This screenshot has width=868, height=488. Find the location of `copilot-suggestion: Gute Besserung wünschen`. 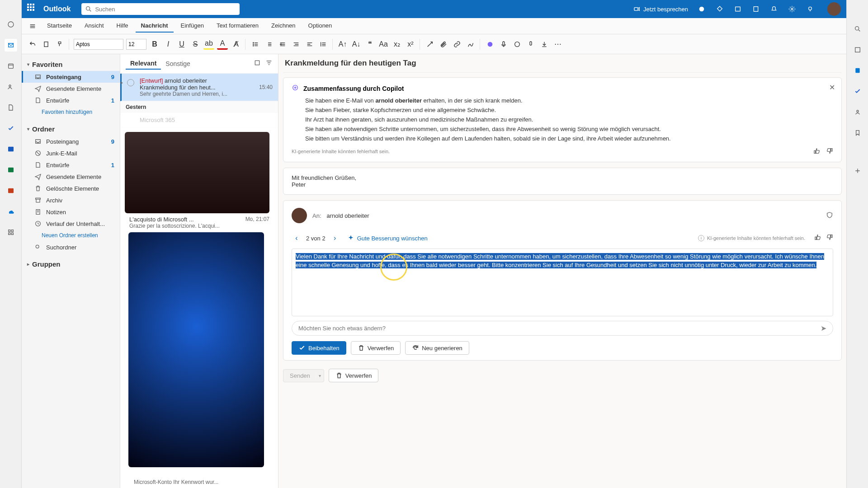

copilot-suggestion: Gute Besserung wünschen is located at coordinates (387, 238).